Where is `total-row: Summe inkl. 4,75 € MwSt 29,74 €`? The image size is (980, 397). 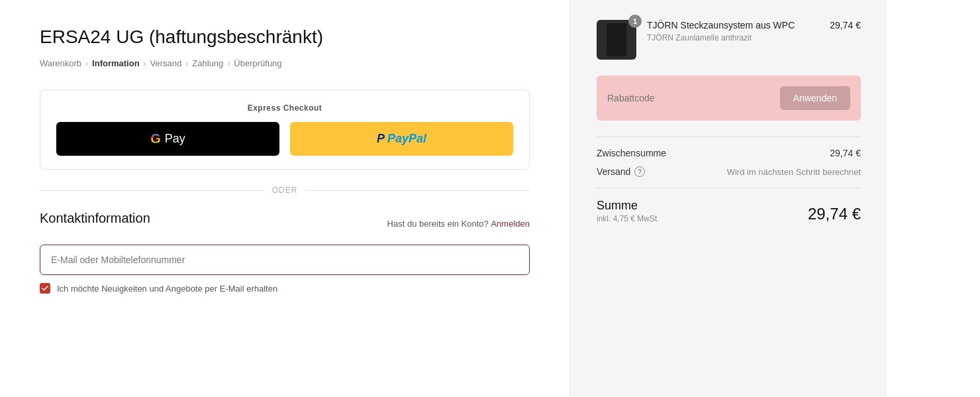 total-row: Summe inkl. 4,75 € MwSt 29,74 € is located at coordinates (728, 211).